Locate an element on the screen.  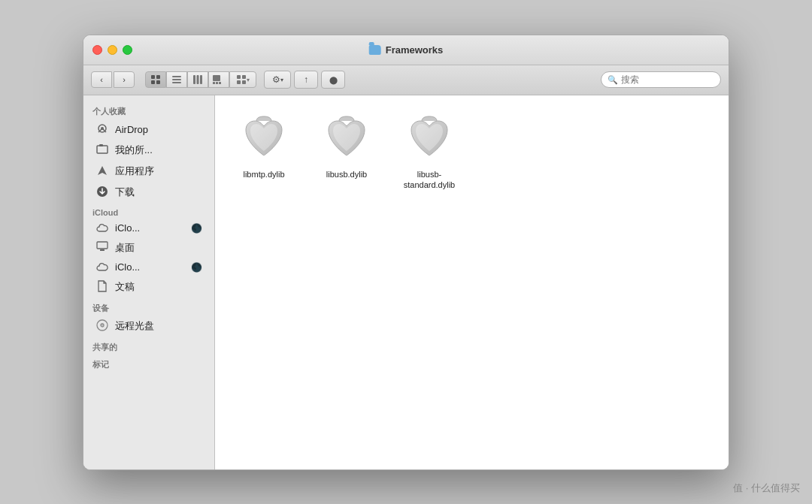
action-btn-group: ⚙ ▾ ↑ ⬤ is located at coordinates (304, 80).